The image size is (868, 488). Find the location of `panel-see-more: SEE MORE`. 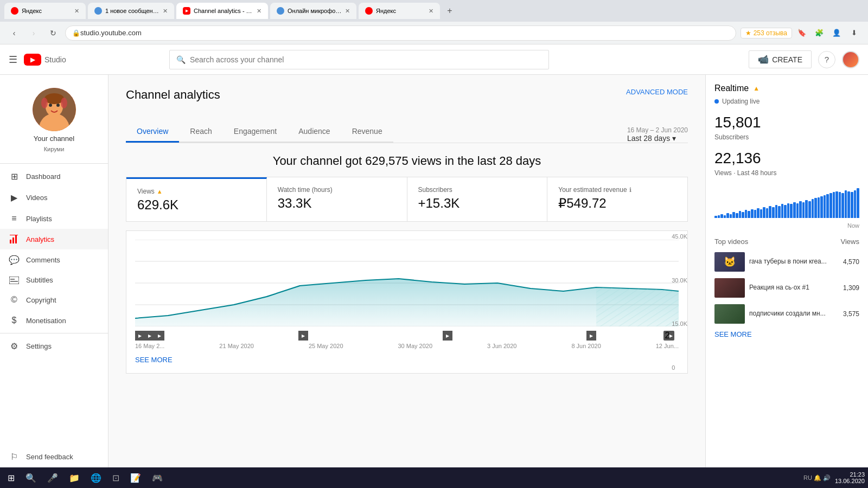

panel-see-more: SEE MORE is located at coordinates (787, 334).